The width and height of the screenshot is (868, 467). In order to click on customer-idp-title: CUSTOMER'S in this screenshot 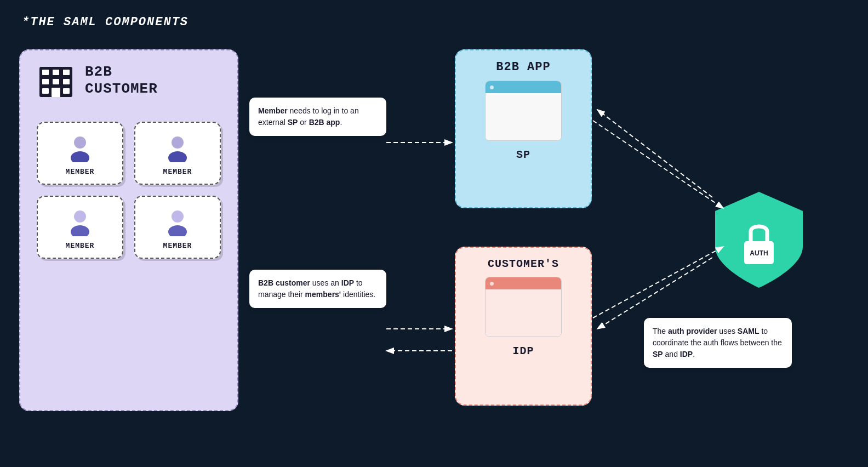, I will do `click(523, 264)`.